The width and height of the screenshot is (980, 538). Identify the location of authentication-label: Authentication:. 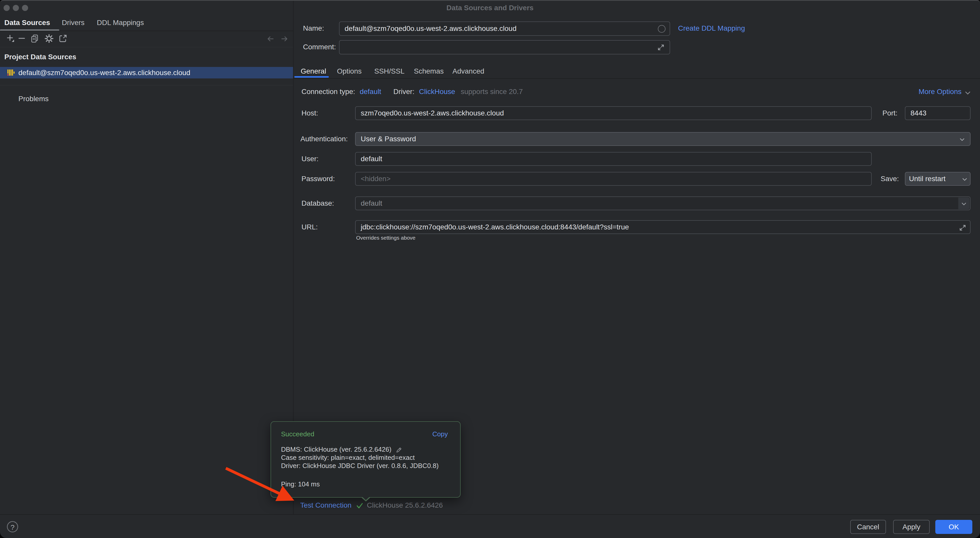
(324, 139).